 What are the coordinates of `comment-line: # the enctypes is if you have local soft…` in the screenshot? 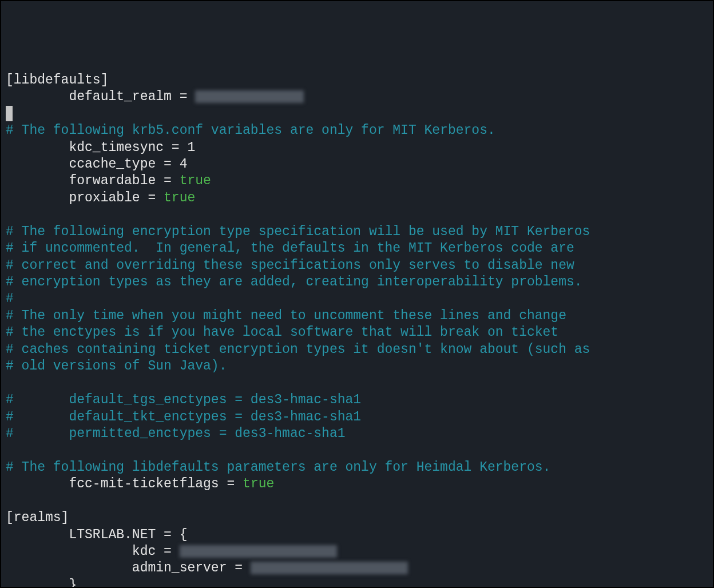 It's located at (282, 332).